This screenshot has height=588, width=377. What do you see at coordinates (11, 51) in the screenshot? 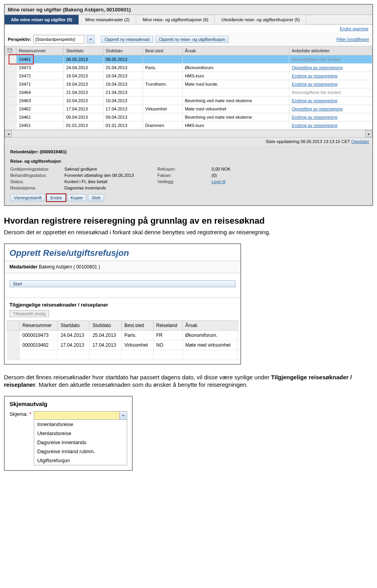
I see `row-select-header` at bounding box center [11, 51].